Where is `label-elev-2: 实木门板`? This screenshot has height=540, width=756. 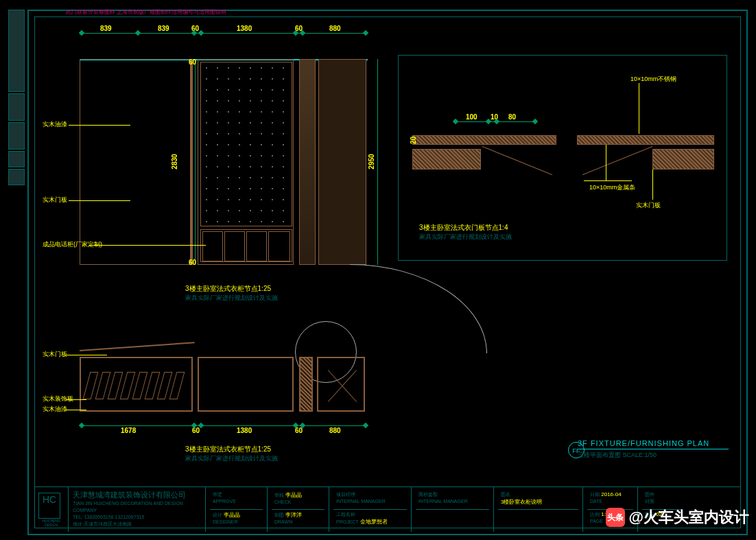 label-elev-2: 实木门板 is located at coordinates (55, 200).